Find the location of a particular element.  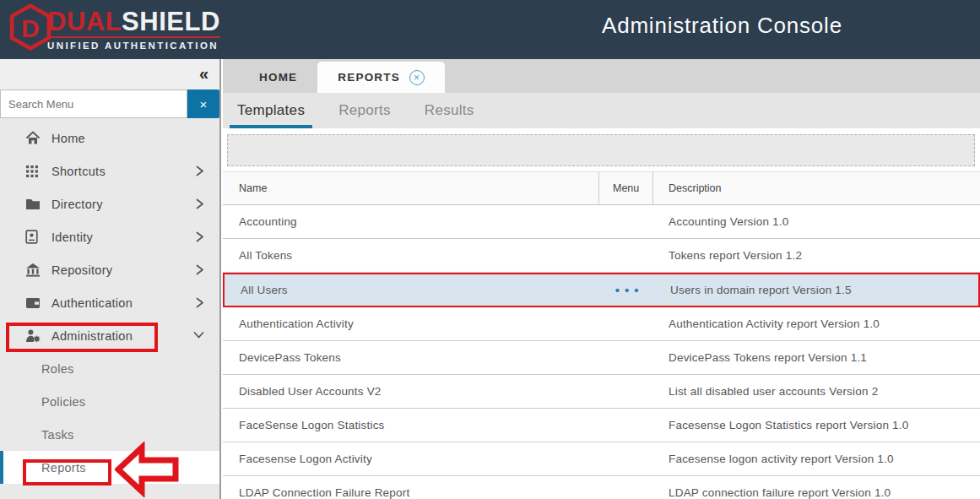

sidebar-subitem-reports: Reports is located at coordinates (110, 468).